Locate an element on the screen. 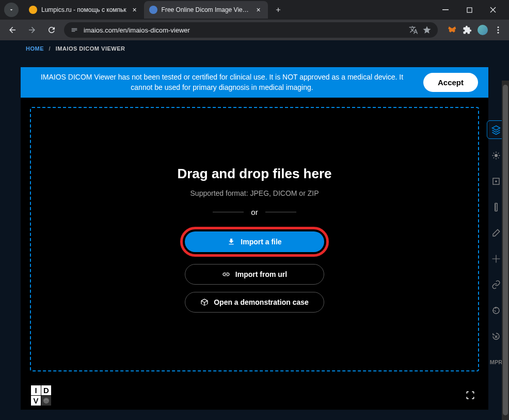 The image size is (509, 420). address-bar: imaios.com/en/imaios-dicom-viewer is located at coordinates (251, 30).